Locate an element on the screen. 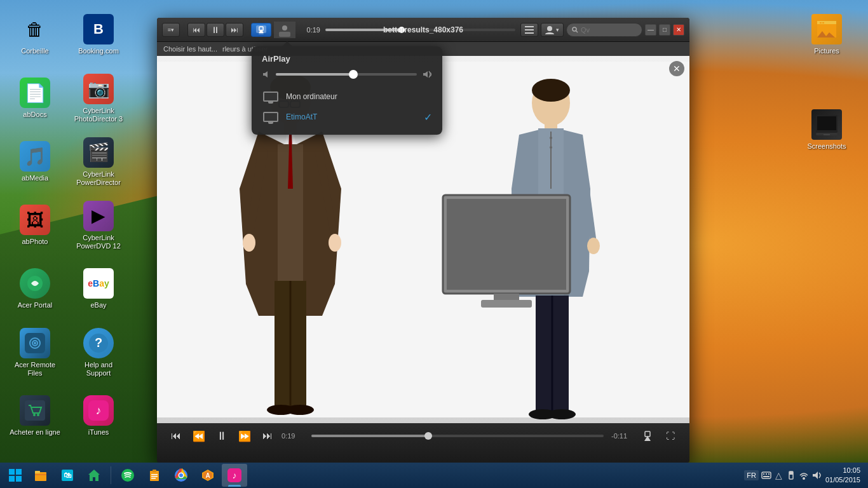 Image resolution: width=868 pixels, height=488 pixels. airplay-button is located at coordinates (261, 30).